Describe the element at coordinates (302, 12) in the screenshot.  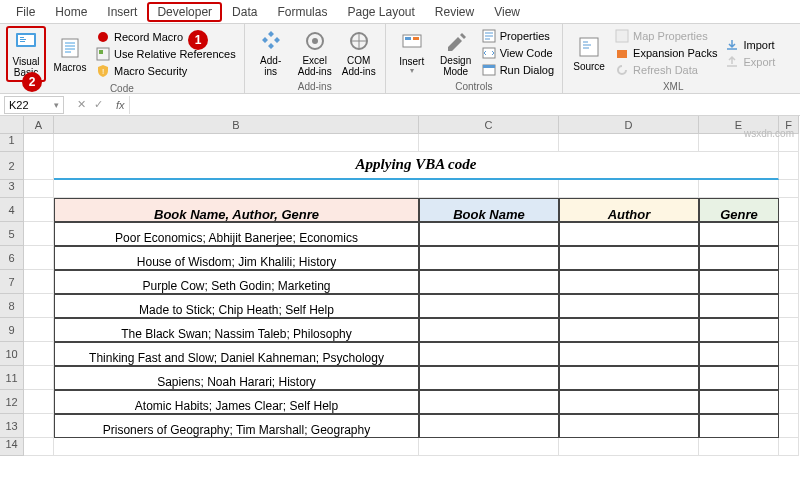
I see `tab-formulas: Formulas` at that location.